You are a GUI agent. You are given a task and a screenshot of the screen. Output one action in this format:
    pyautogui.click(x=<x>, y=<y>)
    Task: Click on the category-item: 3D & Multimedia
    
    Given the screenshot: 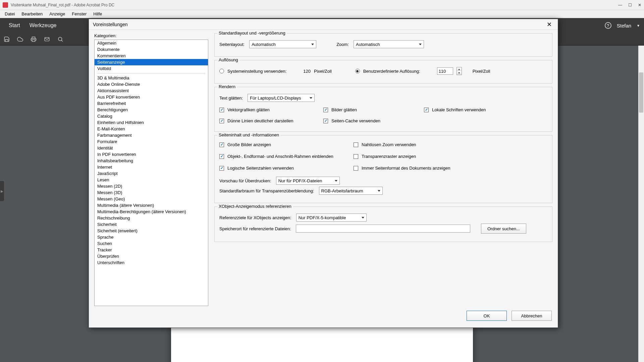 What is the action you would take?
    pyautogui.click(x=151, y=78)
    